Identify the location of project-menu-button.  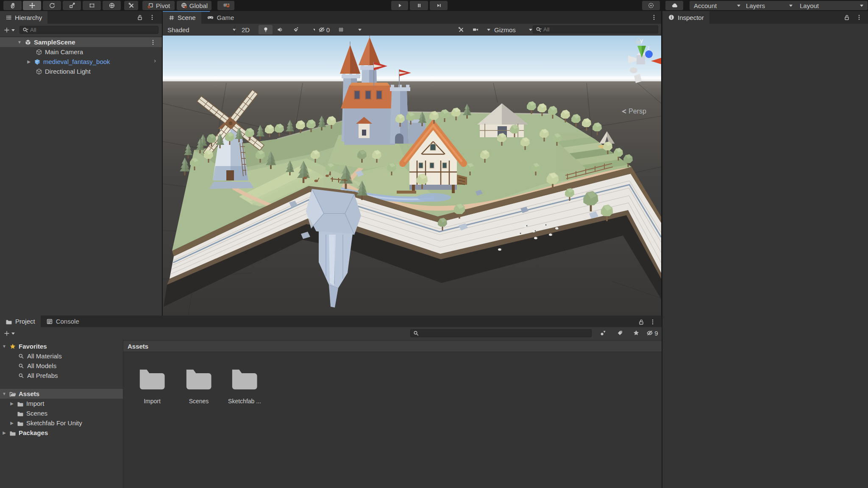
(653, 322).